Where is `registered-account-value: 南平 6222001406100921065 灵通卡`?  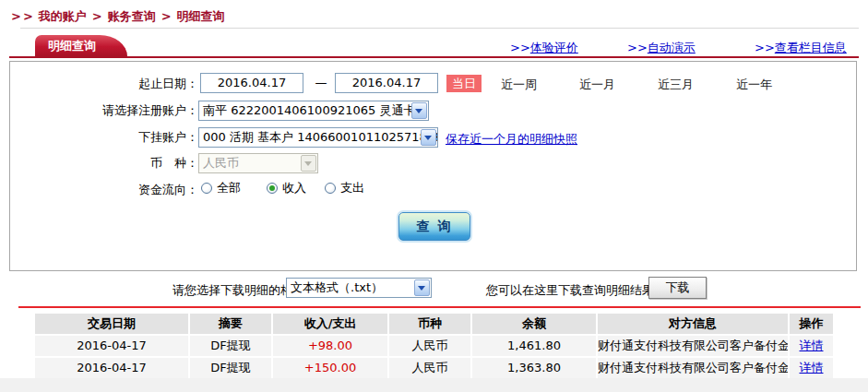 registered-account-value: 南平 6222001406100921065 灵通卡 is located at coordinates (309, 111).